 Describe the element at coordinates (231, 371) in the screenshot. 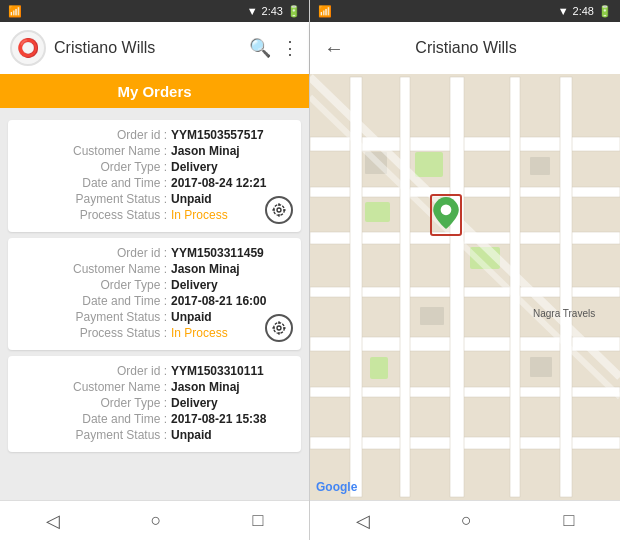

I see `order-id-value-3: YYM1503310111` at that location.